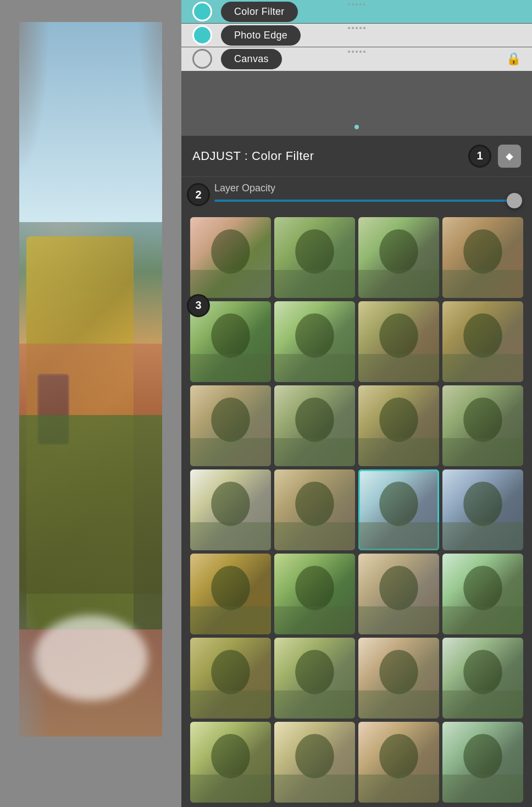  What do you see at coordinates (259, 12) in the screenshot?
I see `color-filter-button: Color Filter` at bounding box center [259, 12].